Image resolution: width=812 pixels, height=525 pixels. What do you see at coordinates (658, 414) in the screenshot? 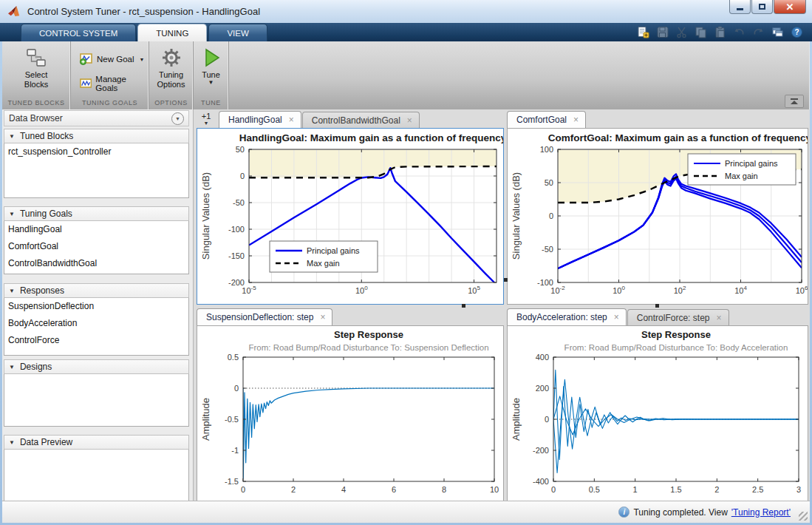
I see `plot-body-acceleration: 00.511.522.53-400-2000200400Step Respons…` at bounding box center [658, 414].